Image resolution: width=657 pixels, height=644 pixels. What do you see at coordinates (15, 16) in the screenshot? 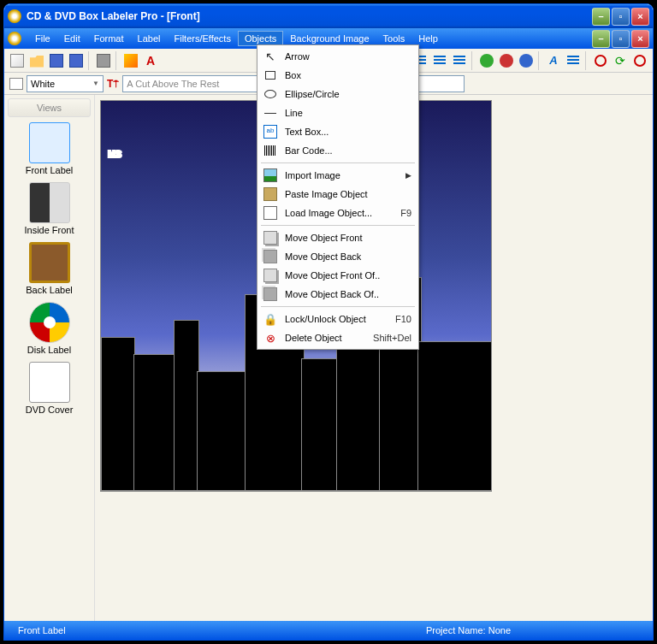
I see `app-icon` at bounding box center [15, 16].